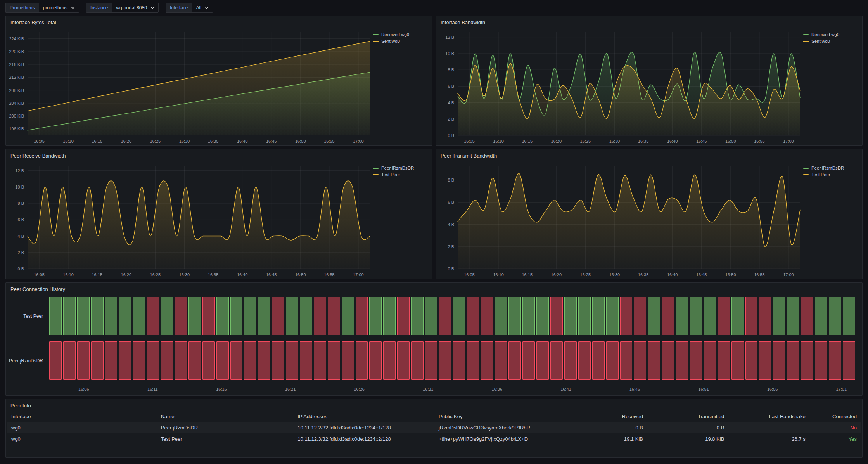  What do you see at coordinates (769, 417) in the screenshot?
I see `column-header: Last Handshake` at bounding box center [769, 417].